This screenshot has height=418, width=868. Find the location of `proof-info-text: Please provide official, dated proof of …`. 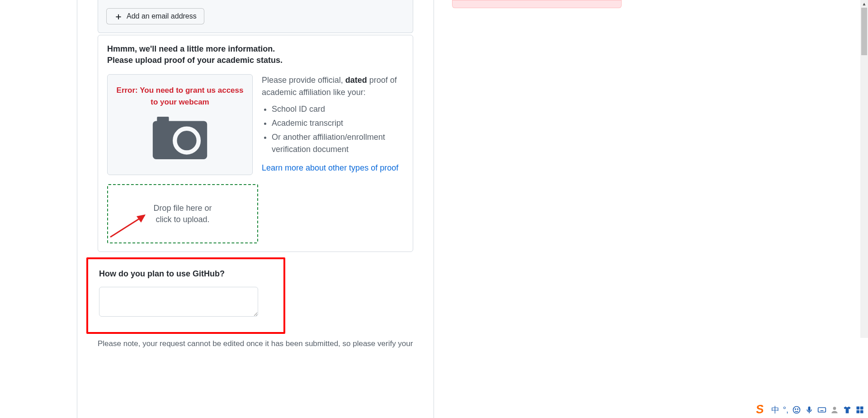

proof-info-text: Please provide official, dated proof of … is located at coordinates (333, 86).